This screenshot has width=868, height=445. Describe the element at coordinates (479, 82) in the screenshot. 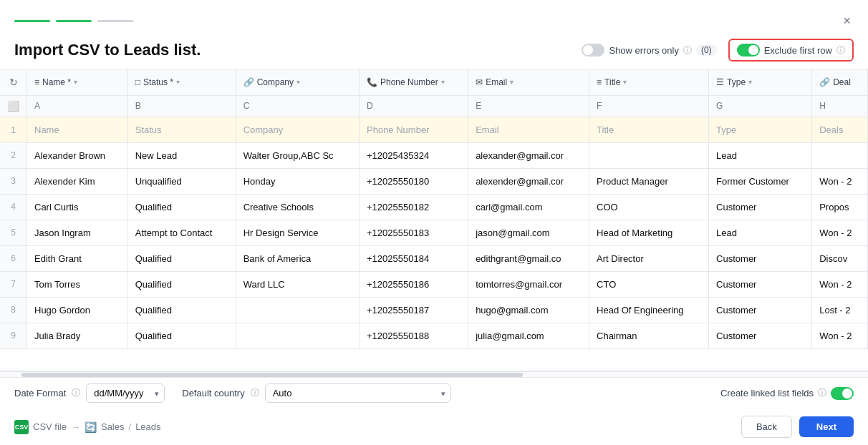

I see `email-col-icon: ✉` at that location.